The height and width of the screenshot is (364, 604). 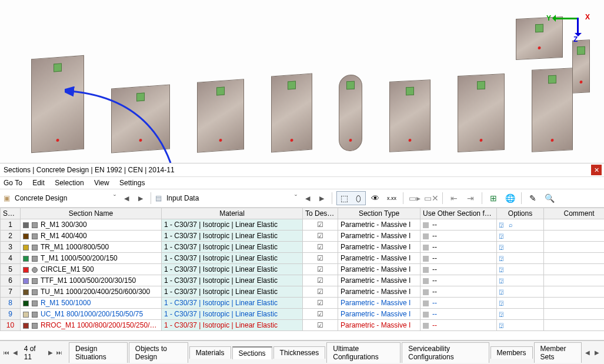 I want to click on tab-serviceability-configs: Serviceability Configurations, so click(x=445, y=353).